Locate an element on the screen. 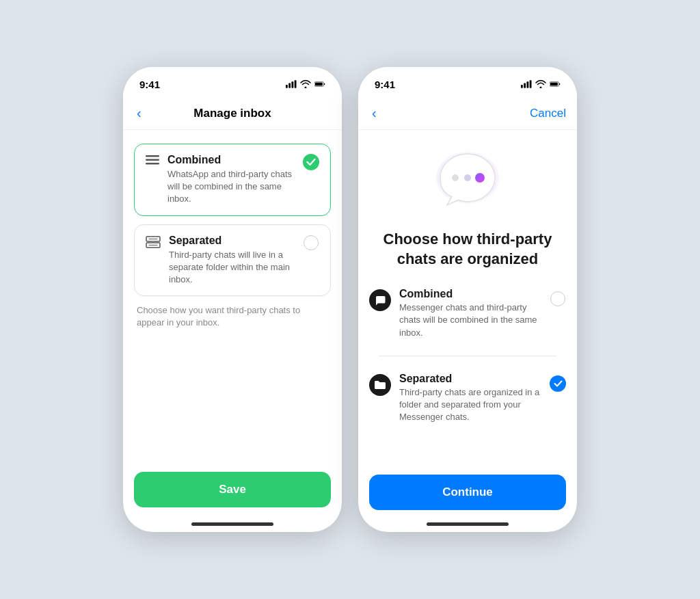 This screenshot has width=700, height=599. p2-separated-body: Separated Third-party chats are organize… is located at coordinates (470, 398).